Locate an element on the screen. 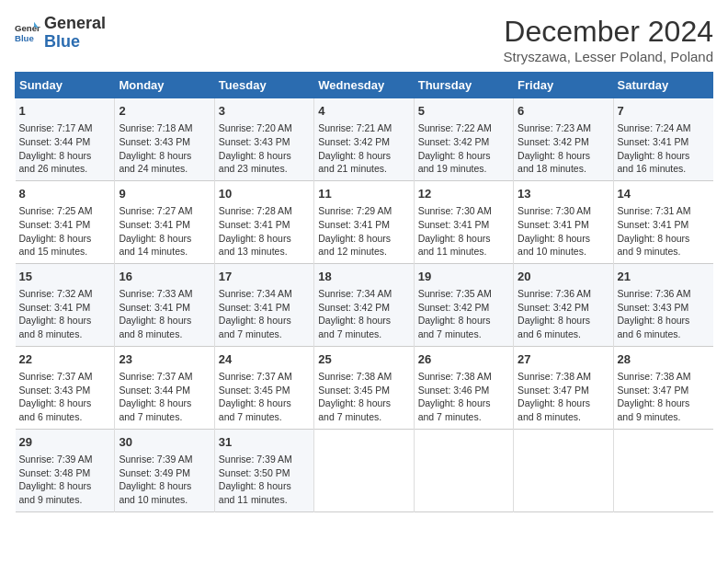 This screenshot has height=563, width=728. svg-text: General is located at coordinates (28, 28).